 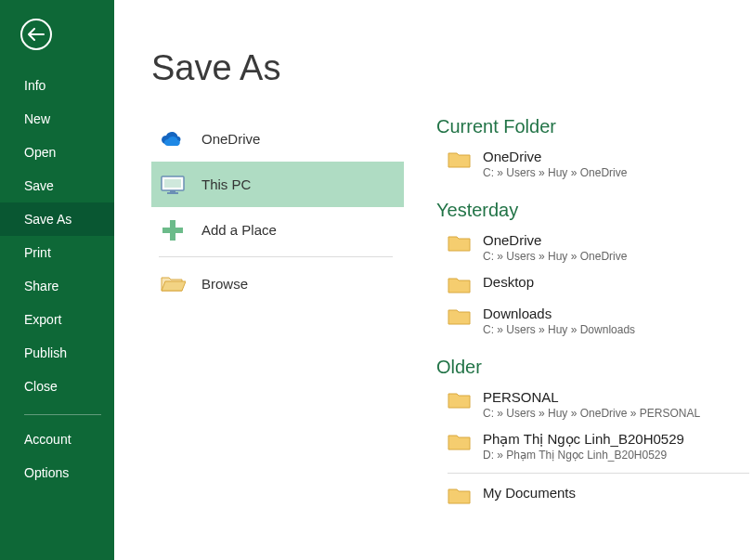 I want to click on sidebar-item-info: Info, so click(x=58, y=85).